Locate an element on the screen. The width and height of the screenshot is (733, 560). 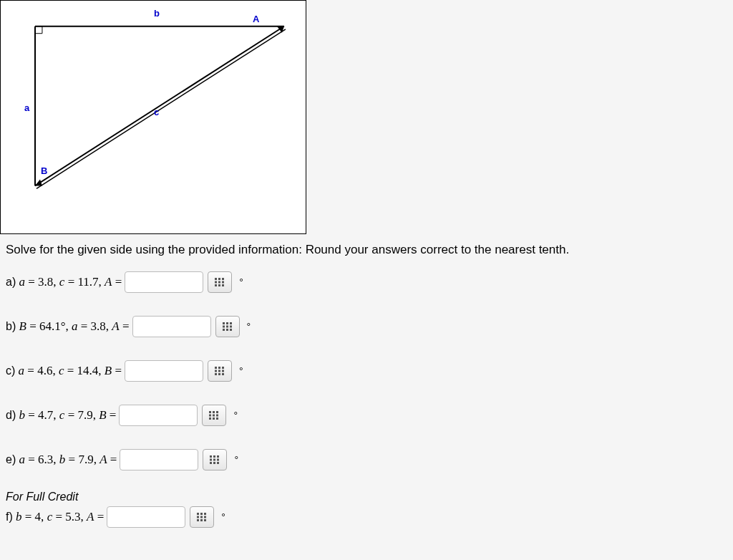
label-angle-A: A is located at coordinates (256, 19).